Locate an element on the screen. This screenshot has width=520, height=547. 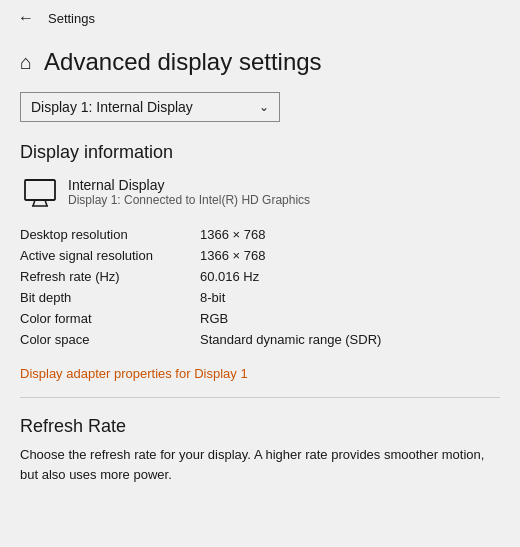
info-row: Color spaceStandard dynamic range (SDR) is located at coordinates (260, 340).